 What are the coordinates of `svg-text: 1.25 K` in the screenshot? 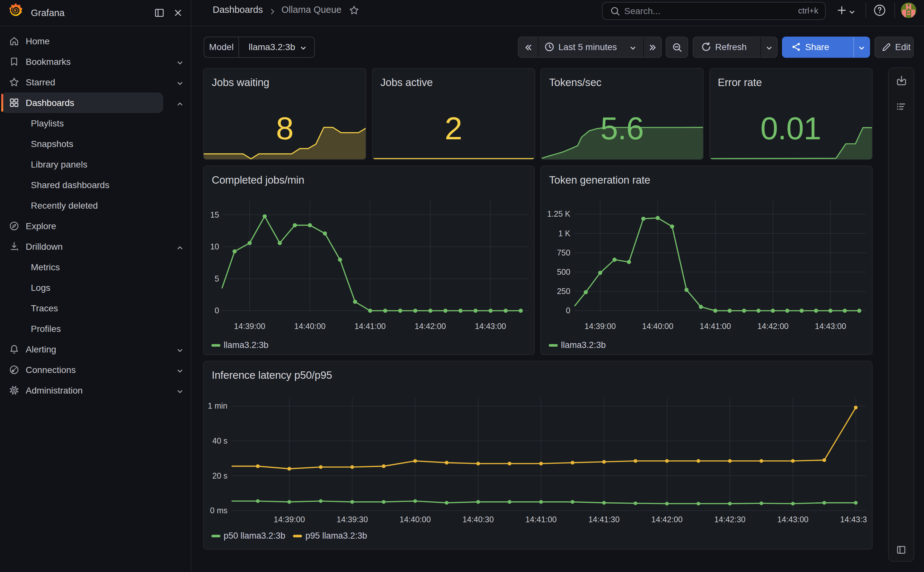 It's located at (559, 213).